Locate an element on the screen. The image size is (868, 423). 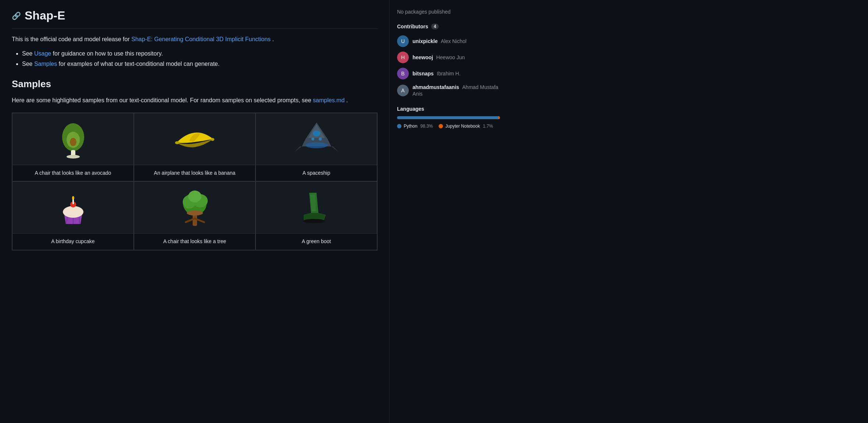
usage-link: Usage is located at coordinates (43, 54).